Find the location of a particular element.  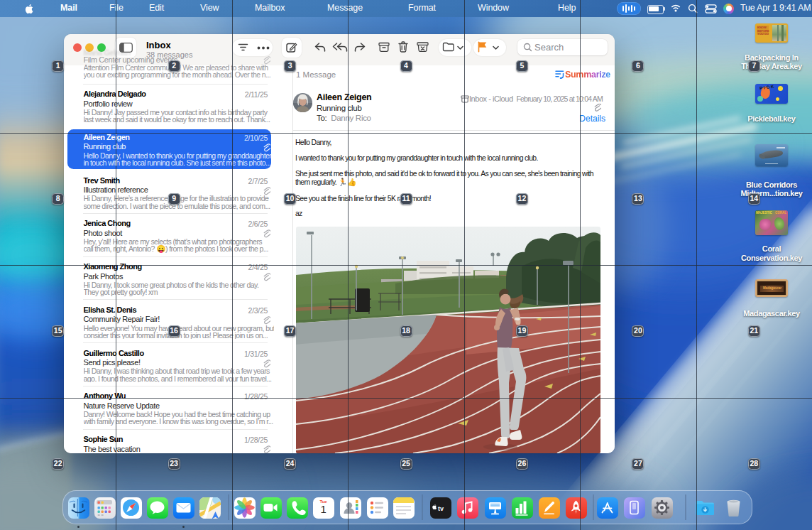

svg-text: tv is located at coordinates (441, 508).